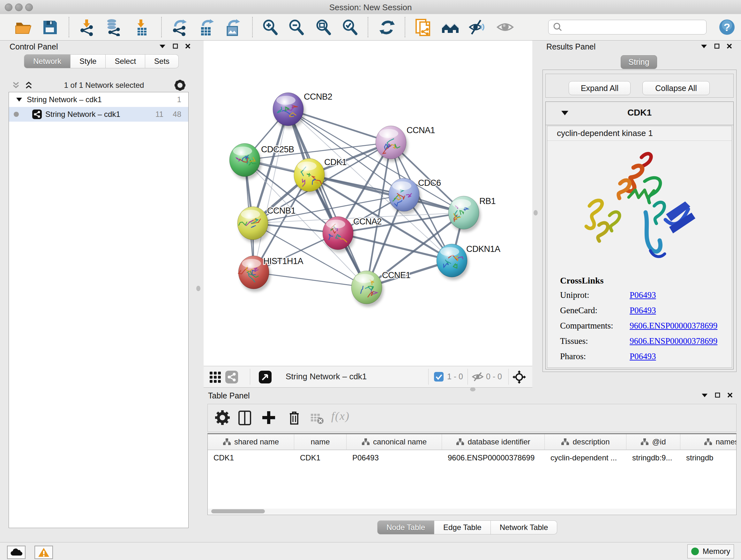 The image size is (741, 560). Describe the element at coordinates (595, 326) in the screenshot. I see `crosslink-label: Compartments:` at that location.